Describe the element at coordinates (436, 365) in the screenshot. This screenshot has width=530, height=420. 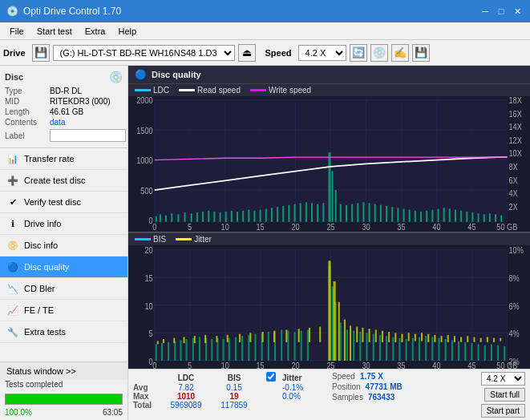
I see `svg-text: 40` at that location.